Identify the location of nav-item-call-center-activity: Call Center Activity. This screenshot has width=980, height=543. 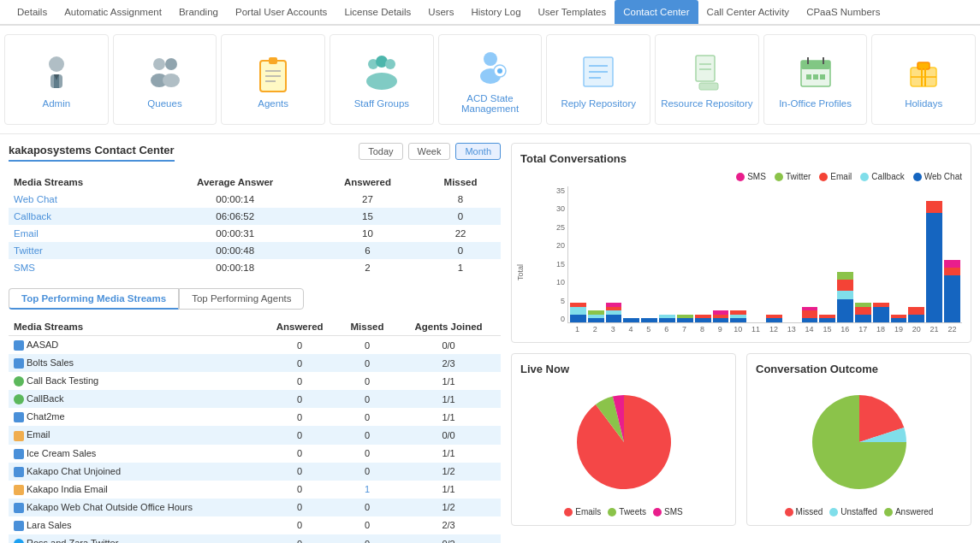
(748, 12).